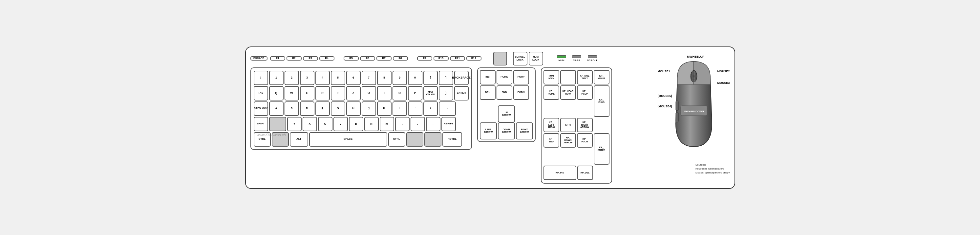 This screenshot has width=980, height=235. I want to click on key-up-arrow: UP ARROW, so click(507, 114).